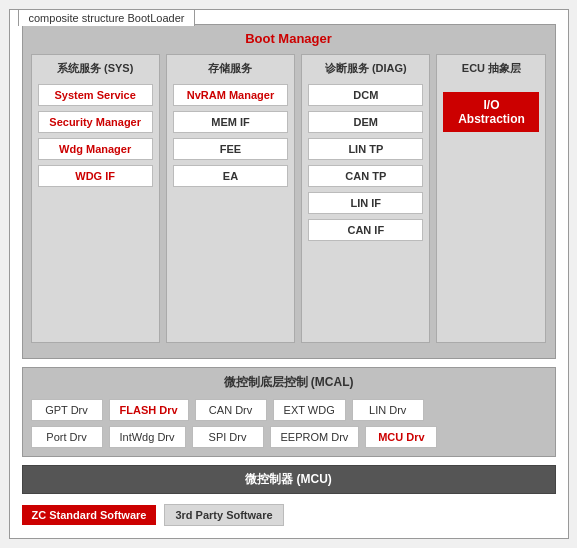 The width and height of the screenshot is (577, 548). What do you see at coordinates (366, 122) in the screenshot?
I see `diag-btn-2: DEM` at bounding box center [366, 122].